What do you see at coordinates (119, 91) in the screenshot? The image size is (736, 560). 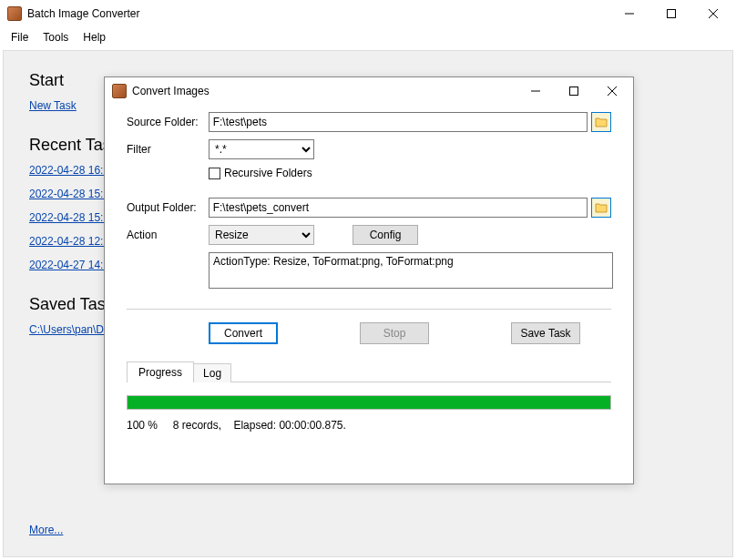 I see `dialog-icon` at bounding box center [119, 91].